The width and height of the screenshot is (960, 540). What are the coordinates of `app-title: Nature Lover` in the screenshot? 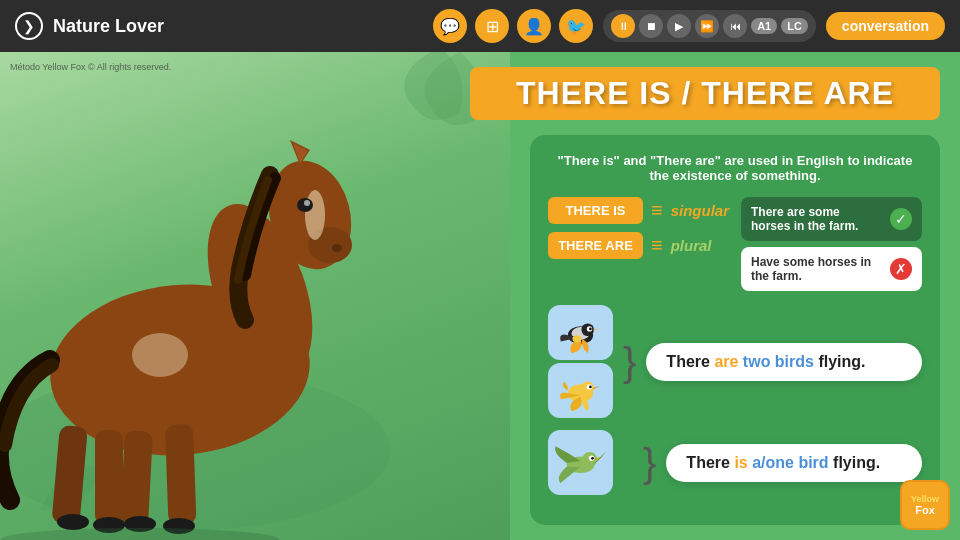 It's located at (238, 26).